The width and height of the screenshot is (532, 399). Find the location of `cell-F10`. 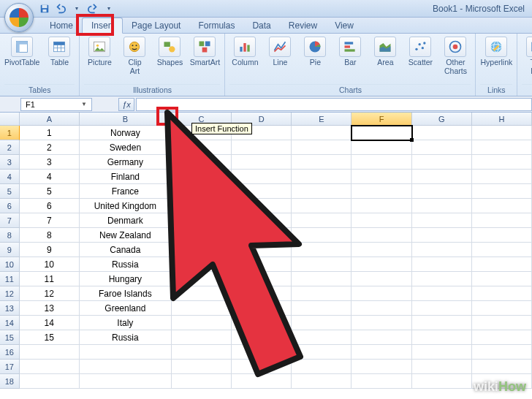

cell-F10 is located at coordinates (381, 265).